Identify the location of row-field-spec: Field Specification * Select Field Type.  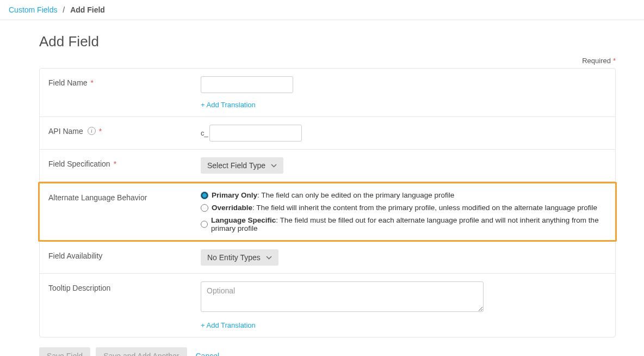
(327, 165).